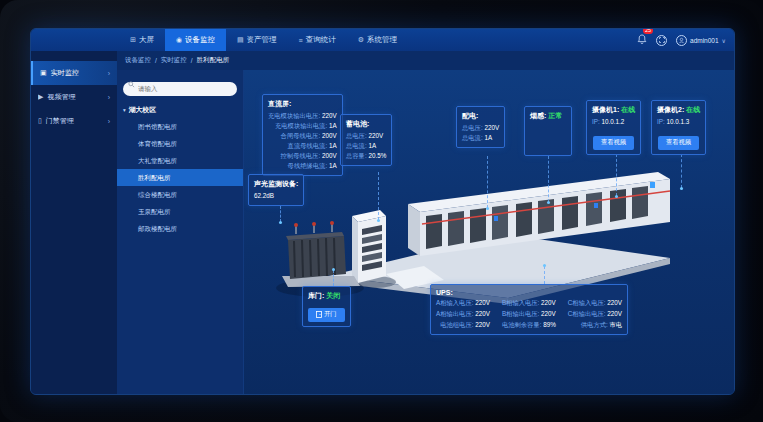 This screenshot has height=422, width=763. What do you see at coordinates (180, 194) in the screenshot?
I see `tree-item-substation: 综合楼配电所` at bounding box center [180, 194].